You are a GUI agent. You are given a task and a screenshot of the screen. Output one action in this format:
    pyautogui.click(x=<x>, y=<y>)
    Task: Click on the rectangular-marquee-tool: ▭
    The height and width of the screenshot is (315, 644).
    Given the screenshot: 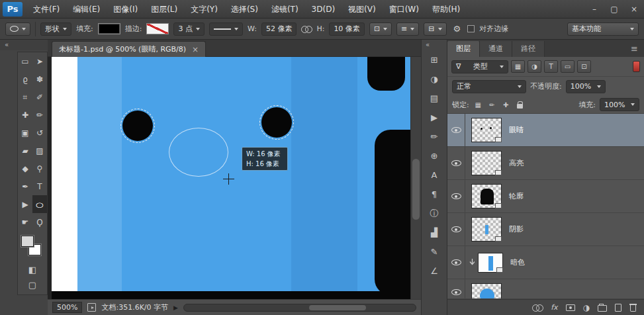 What is the action you would take?
    pyautogui.click(x=25, y=61)
    